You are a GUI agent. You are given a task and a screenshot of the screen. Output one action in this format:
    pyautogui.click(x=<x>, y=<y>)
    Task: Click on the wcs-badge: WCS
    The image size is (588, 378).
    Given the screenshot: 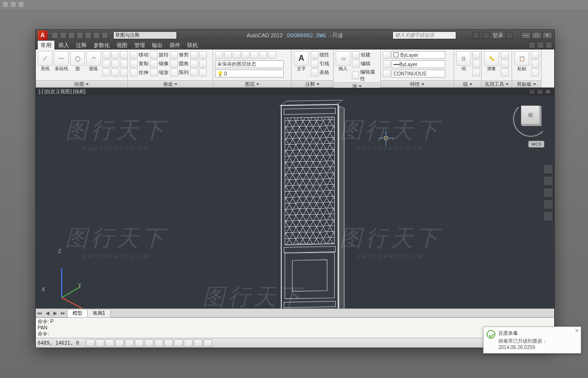 What is the action you would take?
    pyautogui.click(x=536, y=144)
    